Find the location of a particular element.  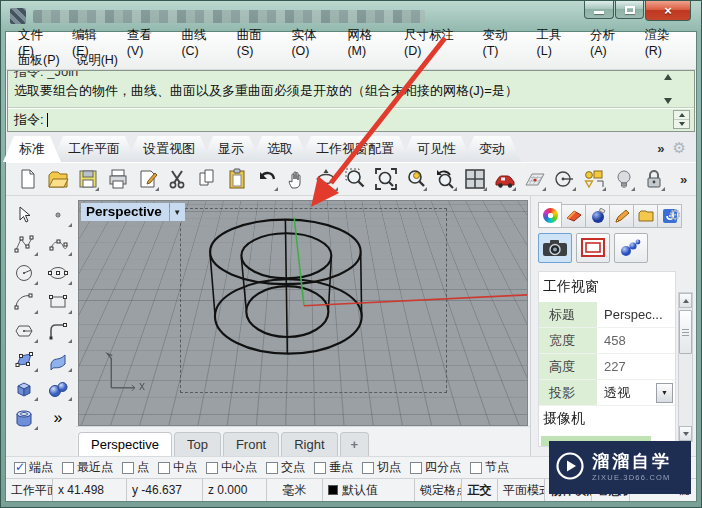

menu-render: 渲染(R) is located at coordinates (664, 42).